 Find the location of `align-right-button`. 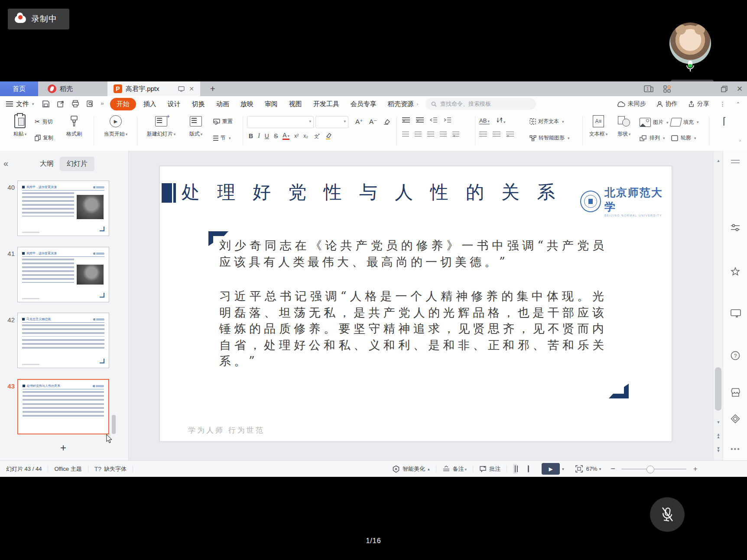

align-right-button is located at coordinates (431, 134).